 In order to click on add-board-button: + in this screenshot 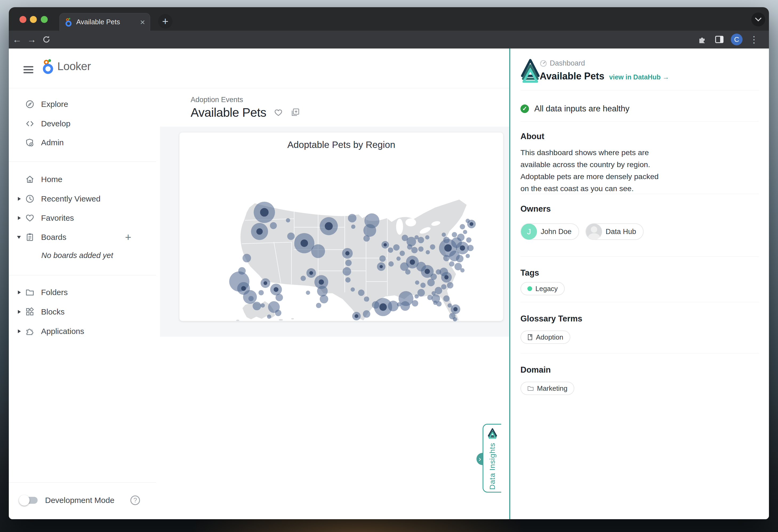, I will do `click(128, 237)`.